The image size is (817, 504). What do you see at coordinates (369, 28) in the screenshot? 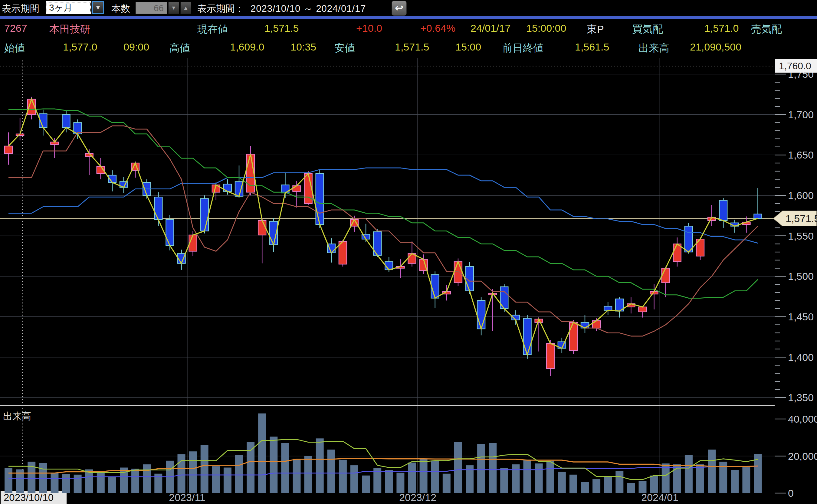
I see `change-value: +10.0` at bounding box center [369, 28].